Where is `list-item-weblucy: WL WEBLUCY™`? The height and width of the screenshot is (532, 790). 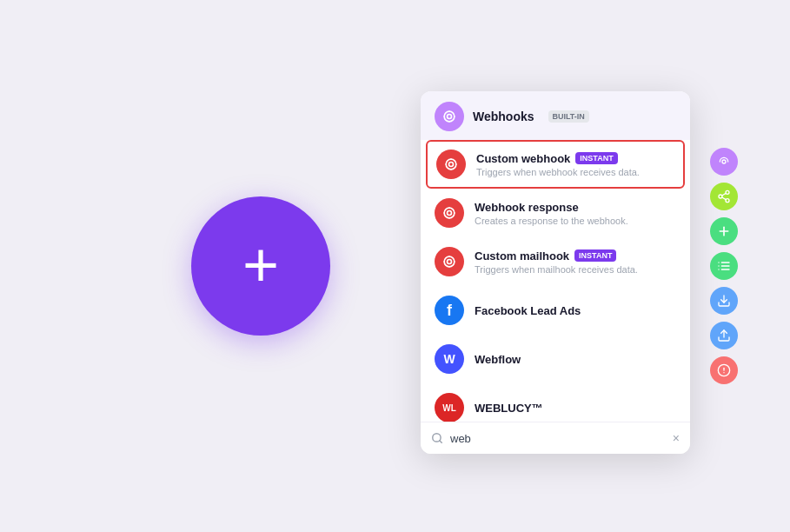
list-item-weblucy: WL WEBLUCY™ is located at coordinates (555, 402).